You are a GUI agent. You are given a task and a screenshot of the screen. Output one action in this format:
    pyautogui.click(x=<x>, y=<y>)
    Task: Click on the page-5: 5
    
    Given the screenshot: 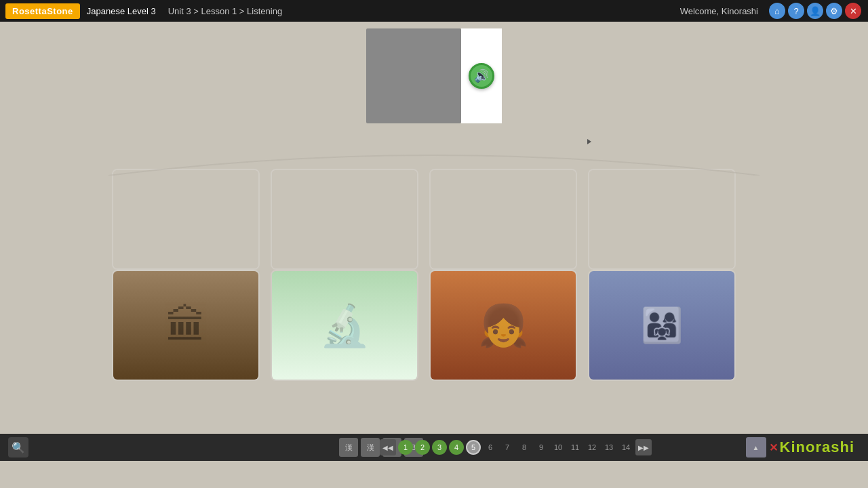 What is the action you would take?
    pyautogui.click(x=473, y=447)
    